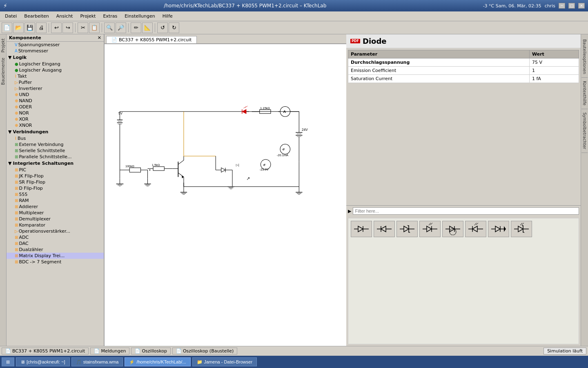  What do you see at coordinates (83, 28) in the screenshot?
I see `cut-button: ✂` at bounding box center [83, 28].